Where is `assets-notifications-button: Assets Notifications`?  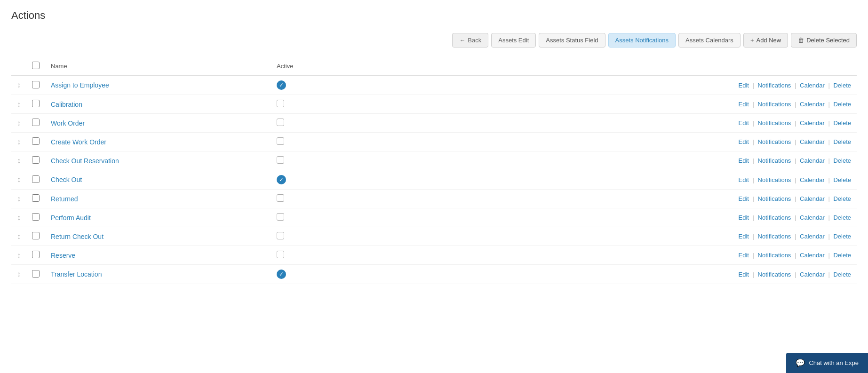
assets-notifications-button: Assets Notifications is located at coordinates (642, 40).